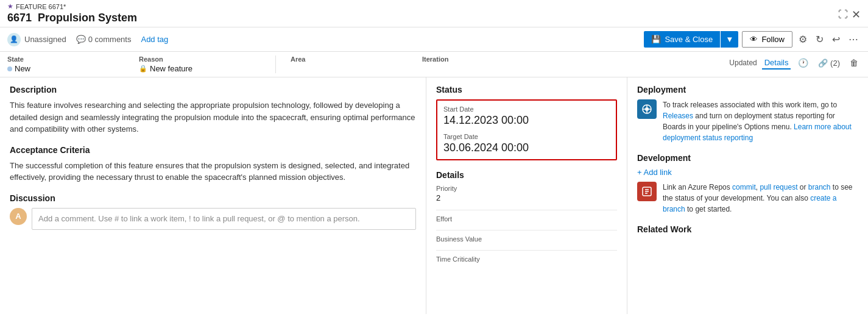 The image size is (868, 325). Describe the element at coordinates (526, 230) in the screenshot. I see `business-value-divider` at that location.